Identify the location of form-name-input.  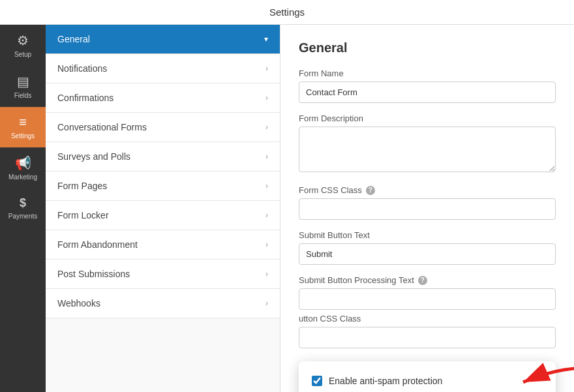
(427, 93).